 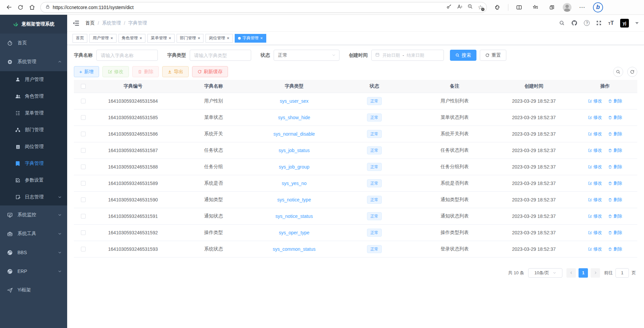 I want to click on tag-view-tab: 岗位管理 ×, so click(x=219, y=38).